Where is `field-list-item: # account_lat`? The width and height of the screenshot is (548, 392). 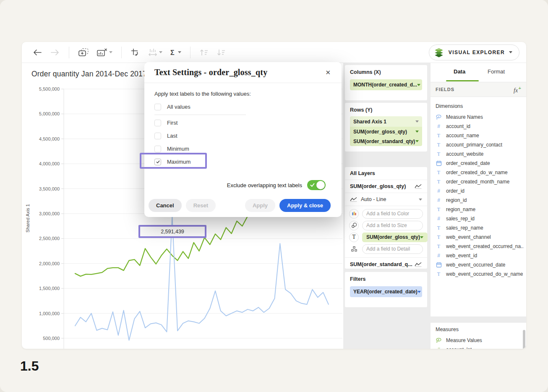 field-list-item: # account_lat is located at coordinates (480, 347).